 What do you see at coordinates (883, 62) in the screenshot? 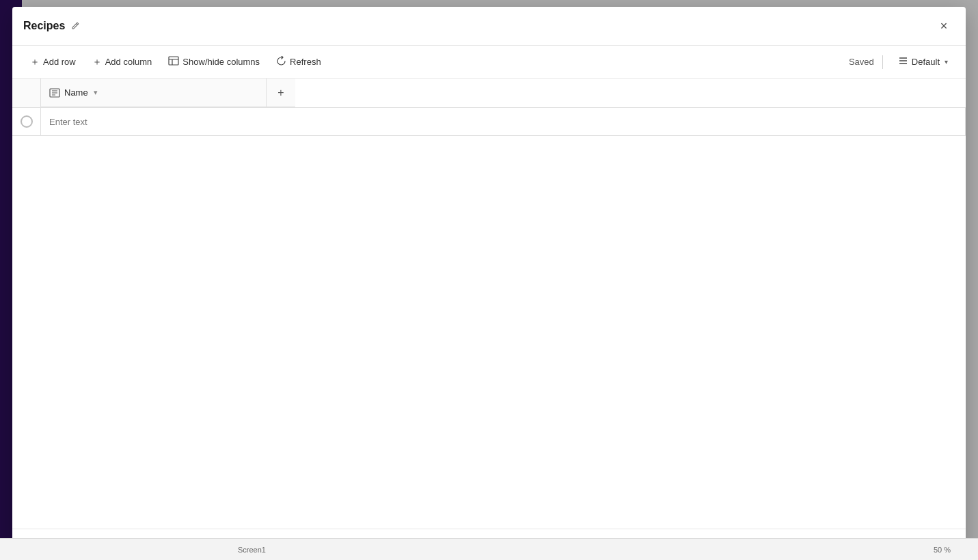
I see `toolbar-separator` at bounding box center [883, 62].